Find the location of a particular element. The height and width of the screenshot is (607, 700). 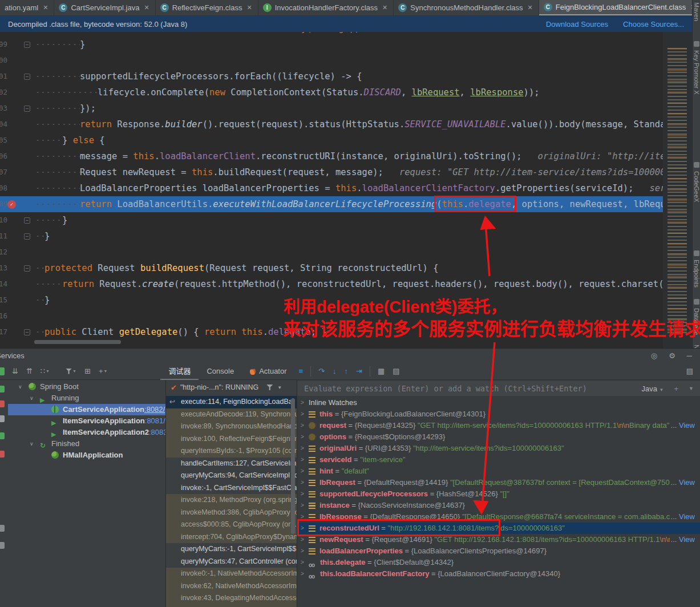

tab-CartServiceImpl.java: CCartServiceImpl.java✕ is located at coordinates (105, 8).